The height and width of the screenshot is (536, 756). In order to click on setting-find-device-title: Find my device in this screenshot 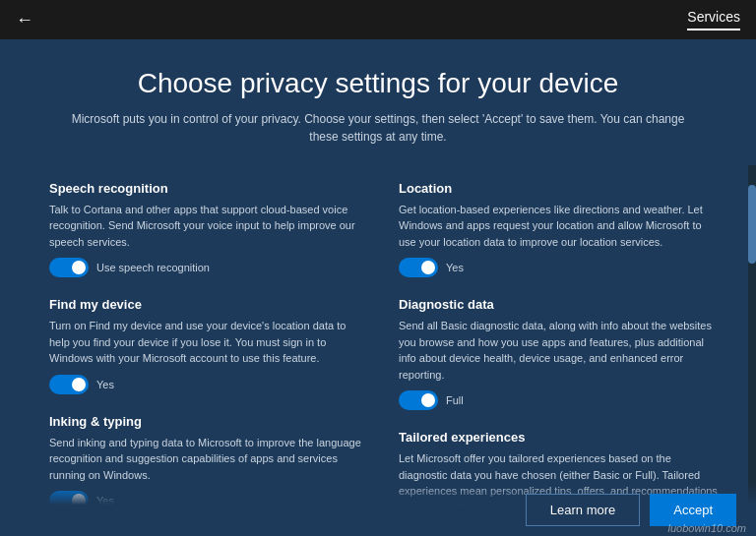, I will do `click(209, 305)`.